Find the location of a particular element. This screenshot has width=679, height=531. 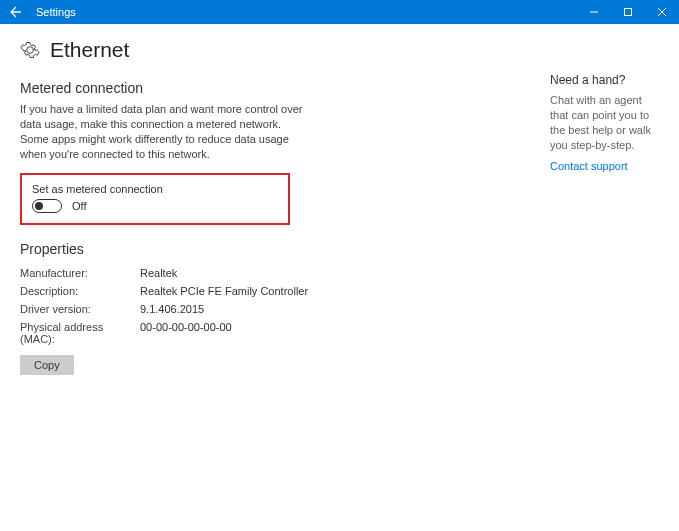

side-description: Chat with an agent that can point you to… is located at coordinates (604, 122).